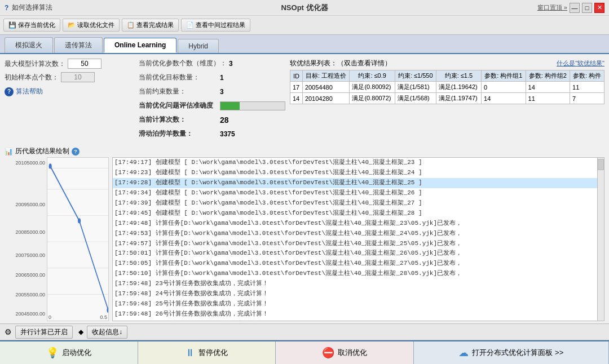 The width and height of the screenshot is (609, 364). What do you see at coordinates (304, 25) in the screenshot?
I see `toolbar: 💾 保存当前优化 📂 读取优化文件 📋 查看完成结果 📄 查看中间过程结果` at bounding box center [304, 25].